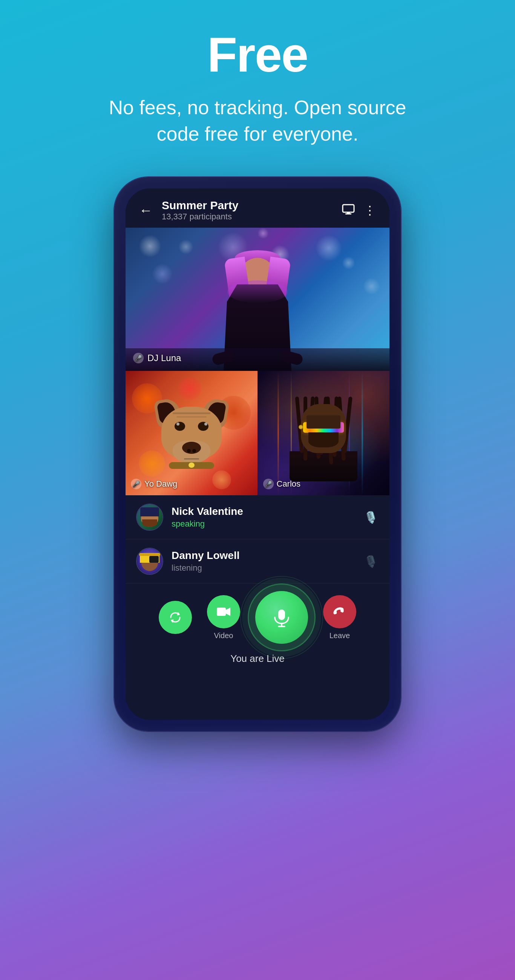 Image resolution: width=515 pixels, height=980 pixels. What do you see at coordinates (257, 632) in the screenshot?
I see `bottom-controls: Video` at bounding box center [257, 632].